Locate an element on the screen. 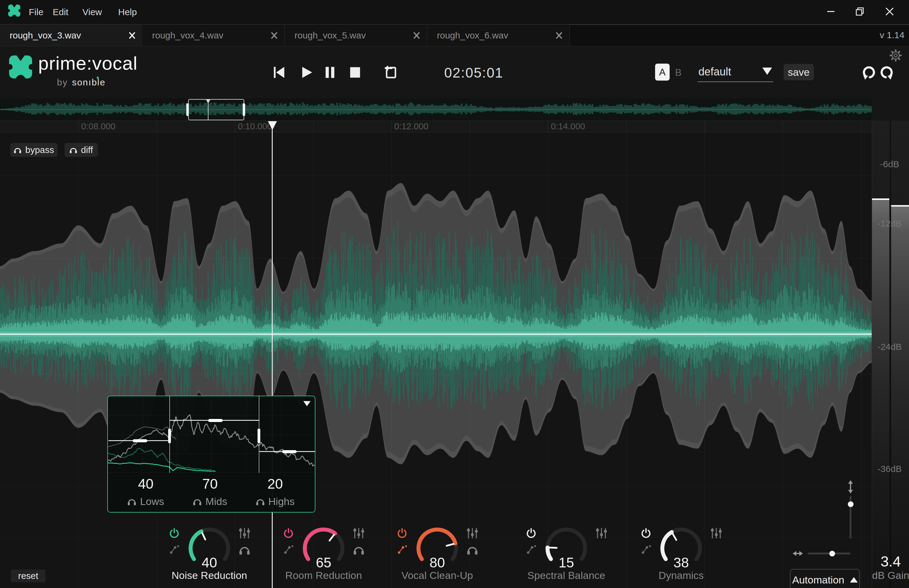 The width and height of the screenshot is (909, 588). tab-rough-vox-6: rough_vox_6.wav is located at coordinates (498, 35).